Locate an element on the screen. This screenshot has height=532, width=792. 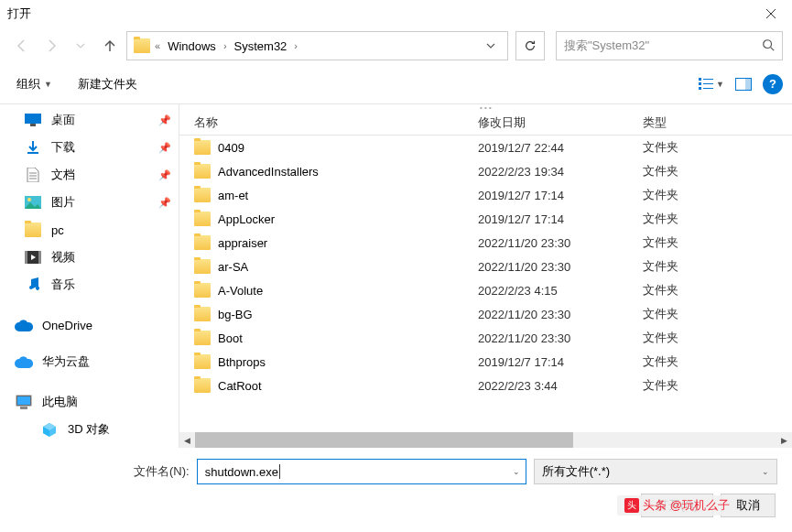
text-cursor is located at coordinates (280, 472).